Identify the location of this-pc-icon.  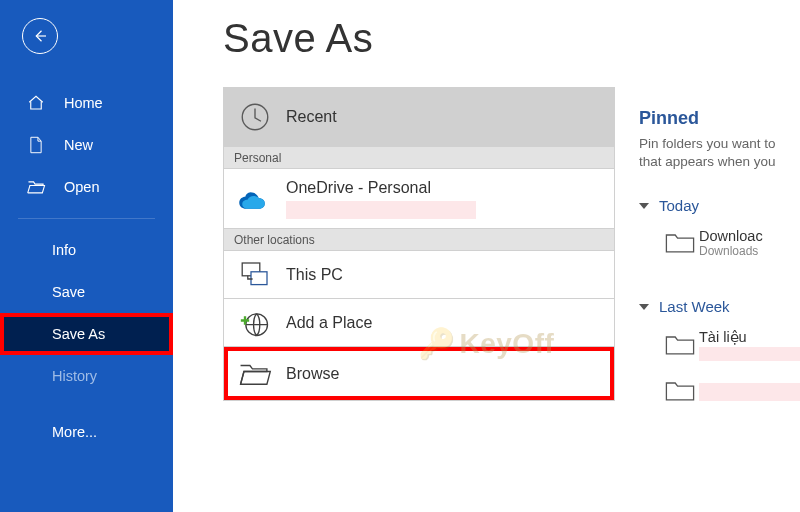
(255, 275).